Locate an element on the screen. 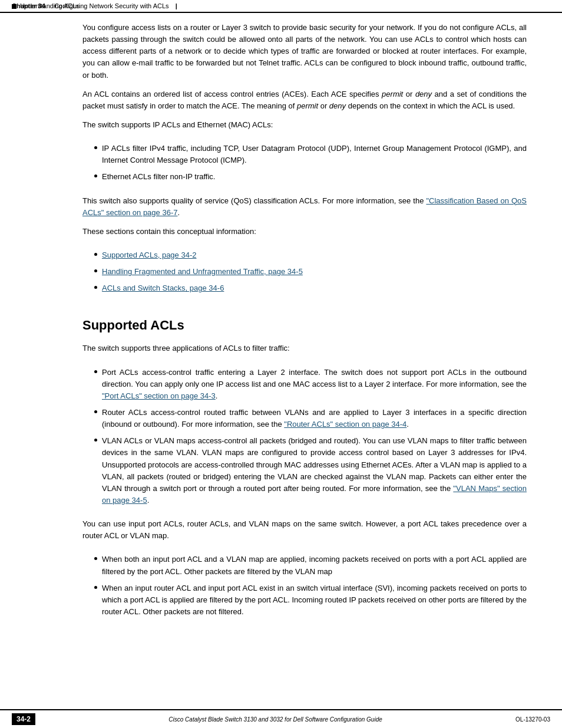 The height and width of the screenshot is (728, 562). bullet-input1: When both an input port ACL and a VLAN m… is located at coordinates (315, 565).